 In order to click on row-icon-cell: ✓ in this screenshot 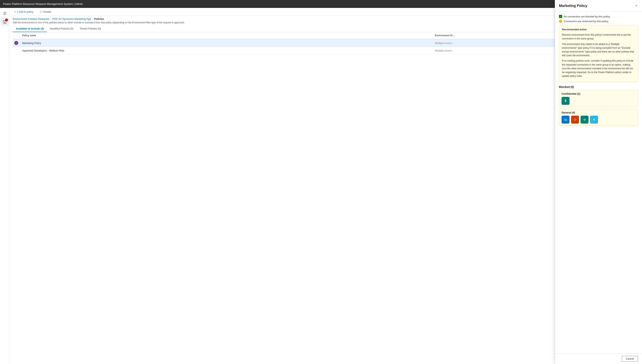, I will do `click(17, 43)`.